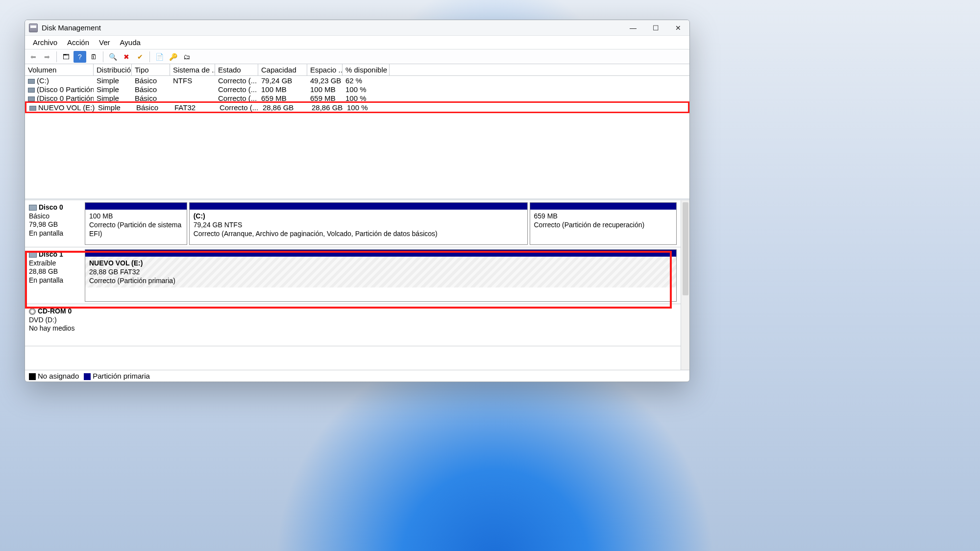 Image resolution: width=980 pixels, height=551 pixels. I want to click on refresh-icon: 🔍, so click(113, 57).